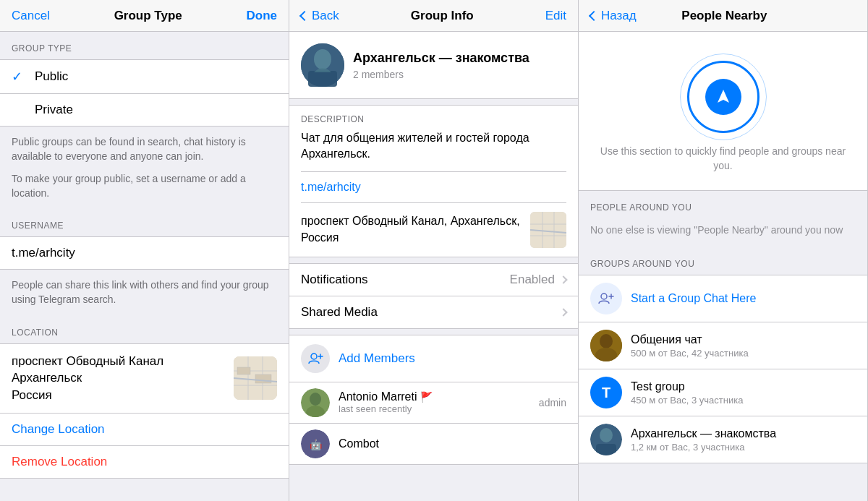  Describe the element at coordinates (723, 233) in the screenshot. I see `no-one-text: No one else is viewing "People Nearby" a…` at that location.